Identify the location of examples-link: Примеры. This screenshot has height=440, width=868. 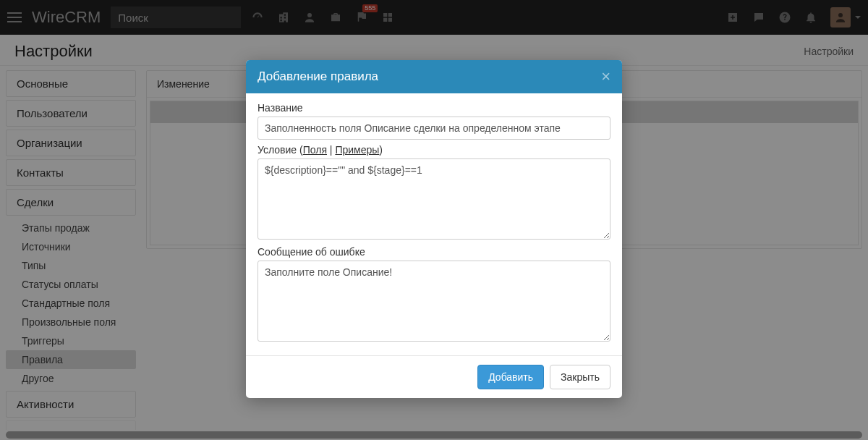
(357, 150).